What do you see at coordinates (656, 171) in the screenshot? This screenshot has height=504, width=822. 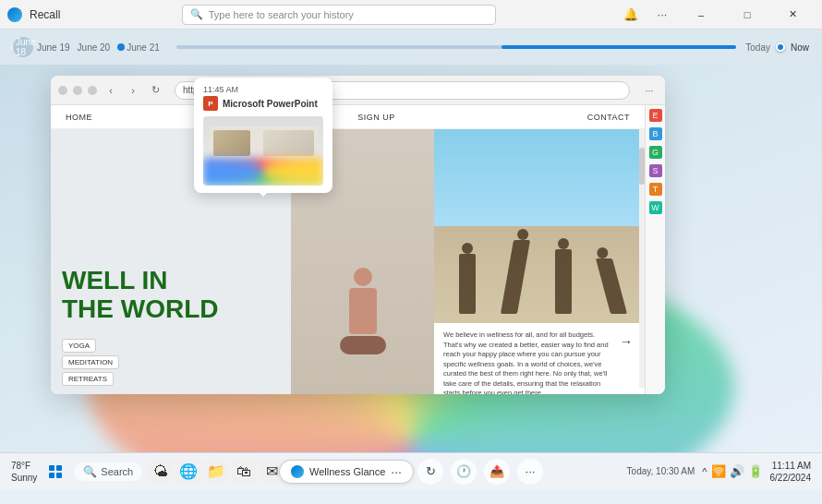 I see `sidebar-icon-4: S` at bounding box center [656, 171].